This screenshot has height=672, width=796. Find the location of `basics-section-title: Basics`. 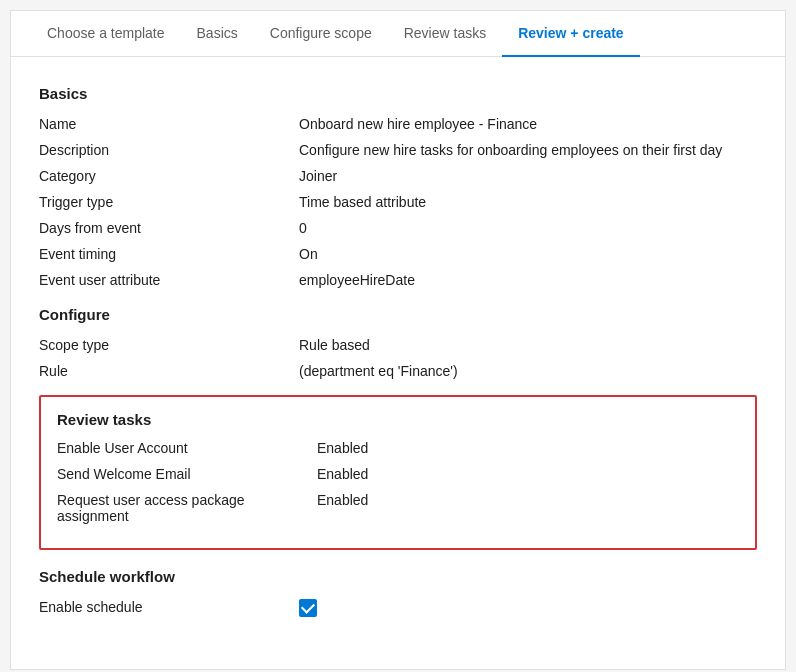

basics-section-title: Basics is located at coordinates (398, 94).